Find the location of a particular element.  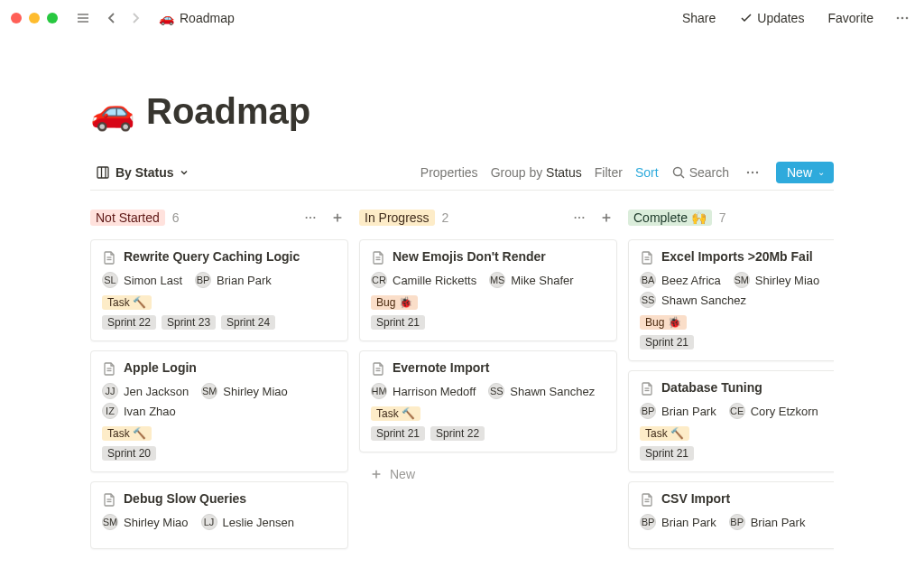

card-title: Database Tuning is located at coordinates (712, 387).